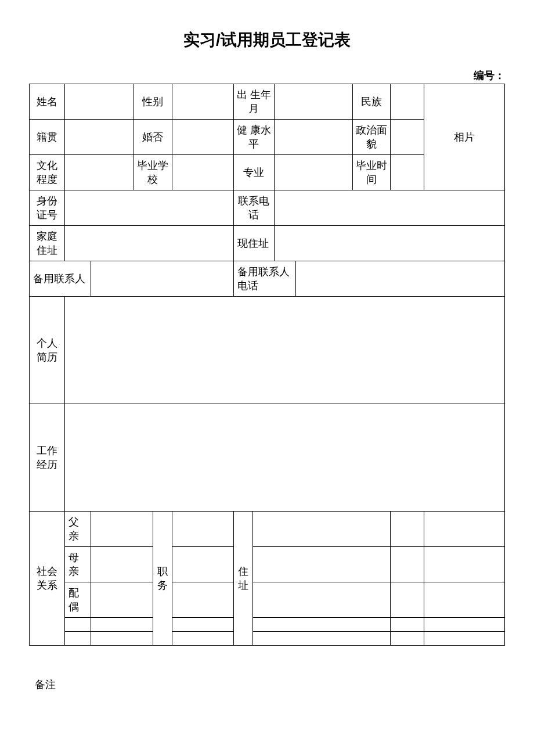 The image size is (534, 756). I want to click on label-political: 政治面貌, so click(371, 137).